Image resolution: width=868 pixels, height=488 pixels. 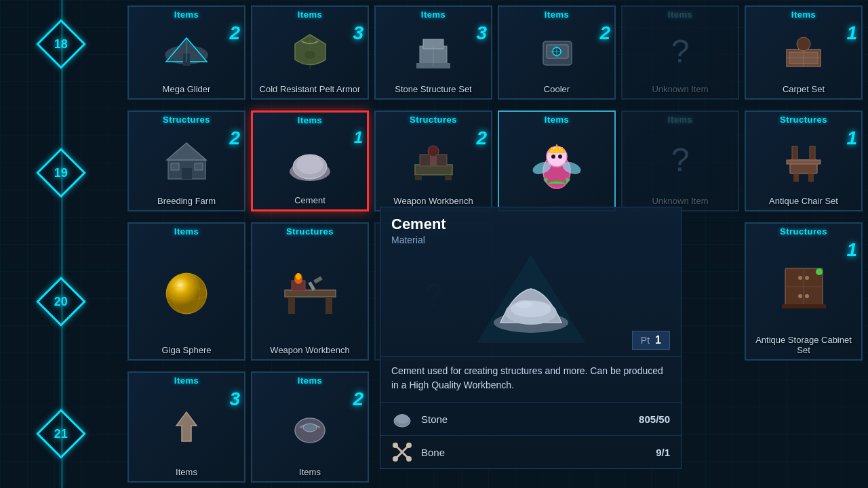 What do you see at coordinates (557, 119) in the screenshot?
I see `card-type-fairy: Items` at bounding box center [557, 119].